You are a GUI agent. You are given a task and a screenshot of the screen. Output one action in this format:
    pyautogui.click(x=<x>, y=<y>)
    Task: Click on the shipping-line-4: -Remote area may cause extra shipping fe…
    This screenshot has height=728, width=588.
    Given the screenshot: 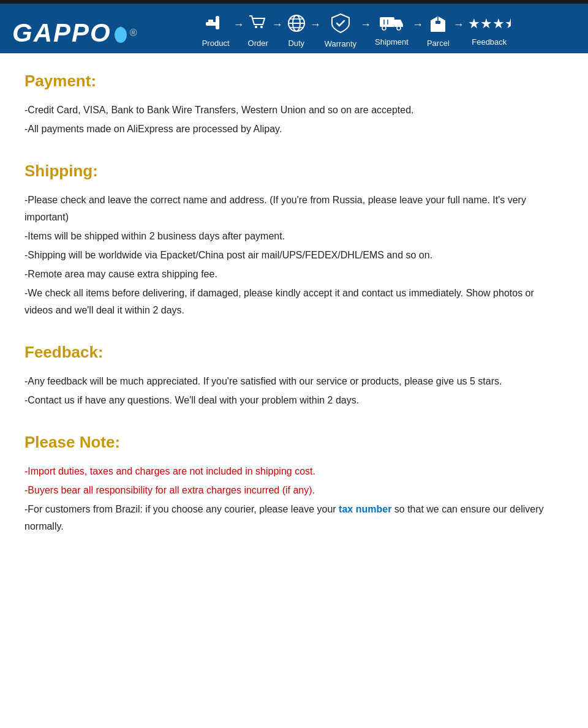 What is the action you would take?
    pyautogui.click(x=294, y=274)
    